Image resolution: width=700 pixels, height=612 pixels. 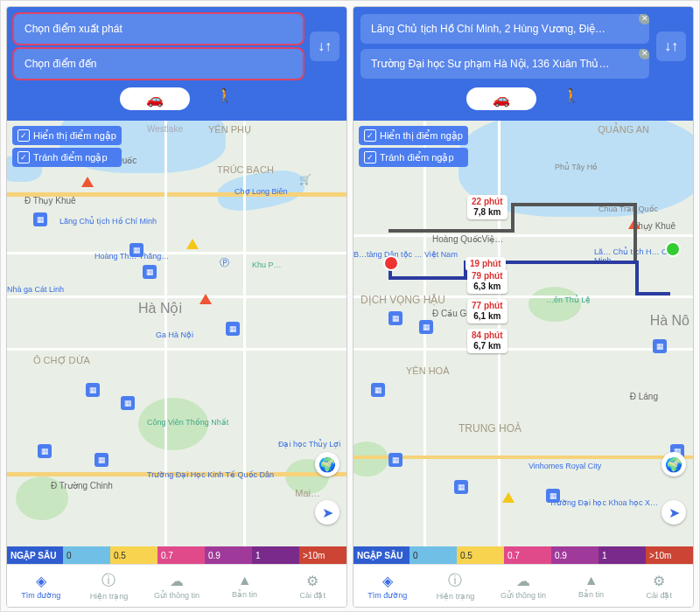 What do you see at coordinates (487, 282) in the screenshot?
I see `route-option: 79 phút6,3 km` at bounding box center [487, 282].